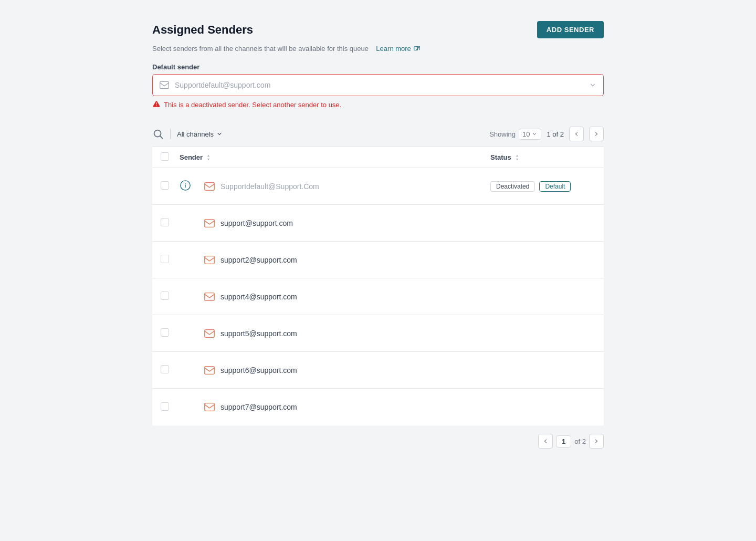  What do you see at coordinates (596, 134) in the screenshot?
I see `chevron-right-icon` at bounding box center [596, 134].